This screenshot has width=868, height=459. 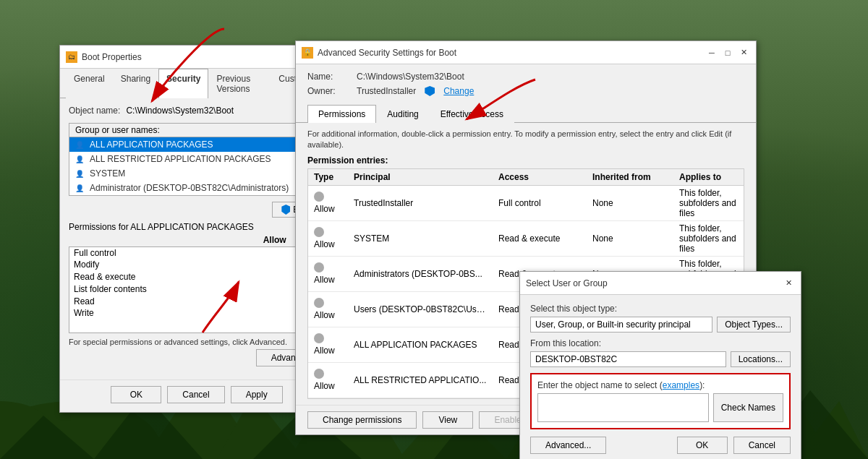 I want to click on apply-button: Apply, so click(x=257, y=395).